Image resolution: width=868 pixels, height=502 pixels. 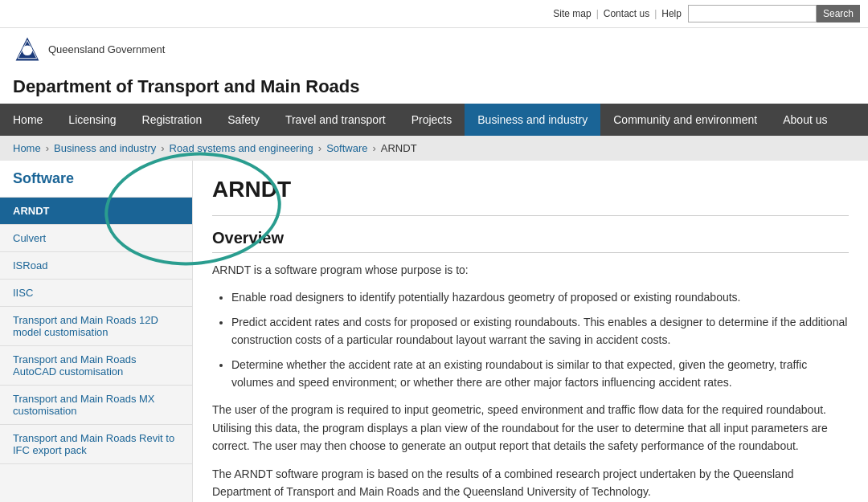 I want to click on sidebar-item-mx: Transport and Main Roads MX customisatio…, so click(x=96, y=405).